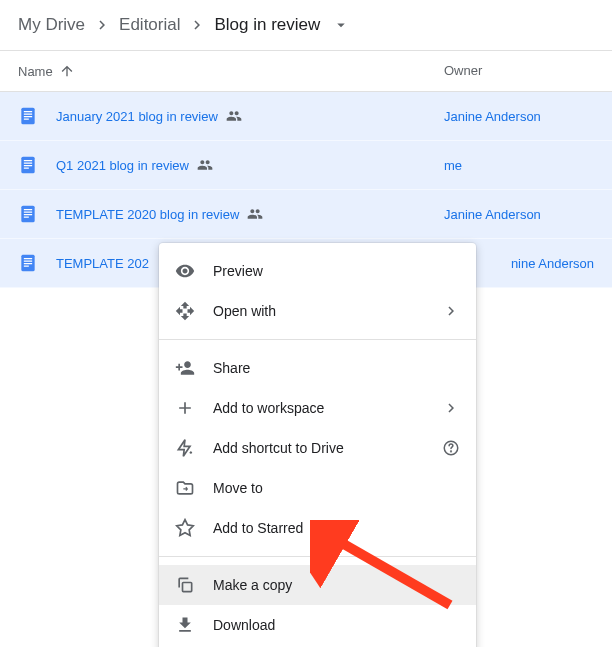  Describe the element at coordinates (318, 311) in the screenshot. I see `menu-item-open-with: Open with` at that location.